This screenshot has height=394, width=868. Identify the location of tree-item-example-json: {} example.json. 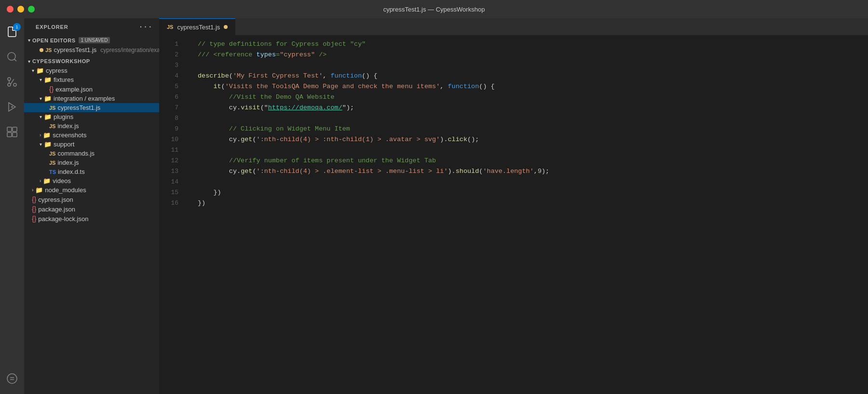
(92, 89).